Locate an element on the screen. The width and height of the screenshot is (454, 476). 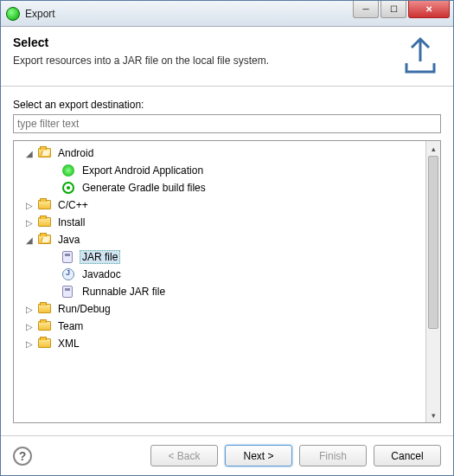
scroll-down-icon: ▾ is located at coordinates (433, 415).